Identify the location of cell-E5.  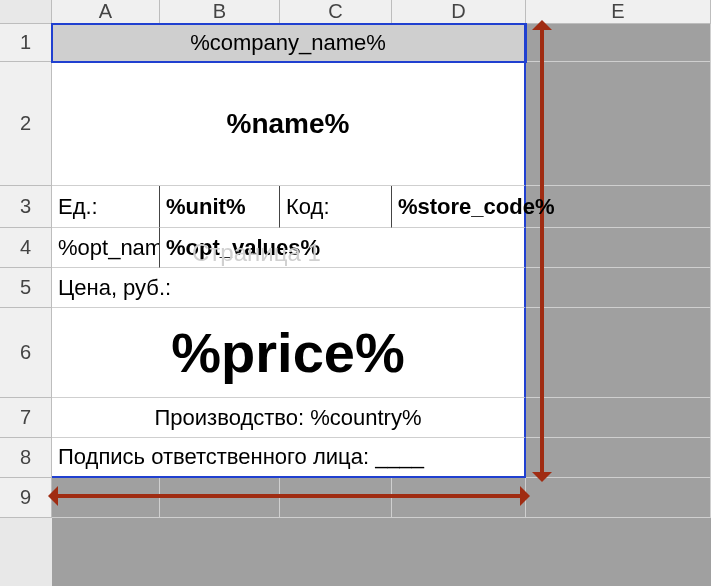
(618, 288).